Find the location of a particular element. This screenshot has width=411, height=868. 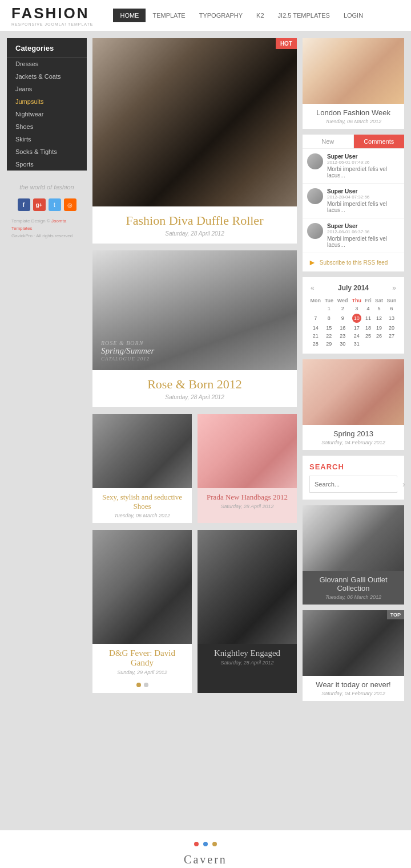

sidebar-item-shoes: Shoes is located at coordinates (47, 127).